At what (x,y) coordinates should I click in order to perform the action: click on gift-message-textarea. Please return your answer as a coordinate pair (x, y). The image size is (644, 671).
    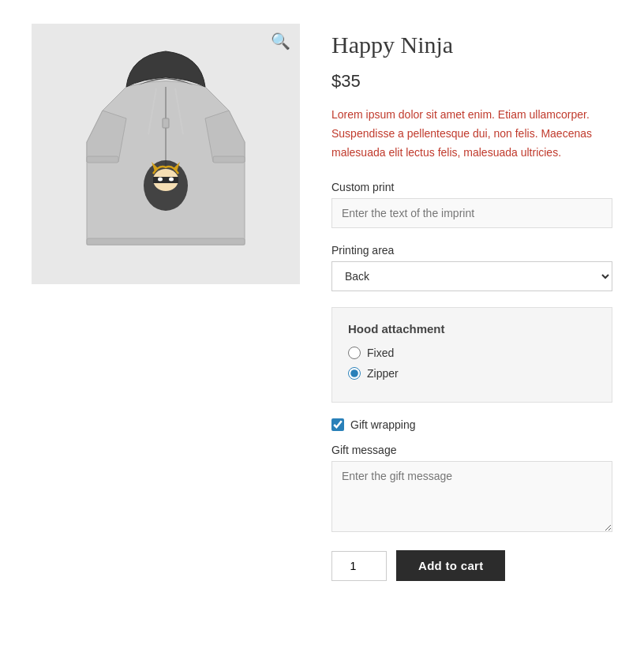
    Looking at the image, I should click on (472, 497).